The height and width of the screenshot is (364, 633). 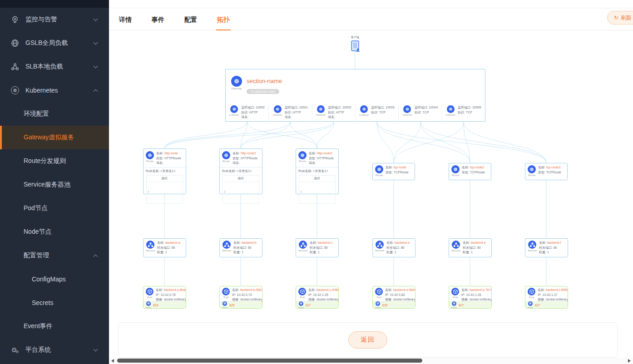 What do you see at coordinates (247, 113) in the screenshot?
I see `listener-node: ☸ Listener 监听端口: 10000 协议: HTTP 域名:` at bounding box center [247, 113].